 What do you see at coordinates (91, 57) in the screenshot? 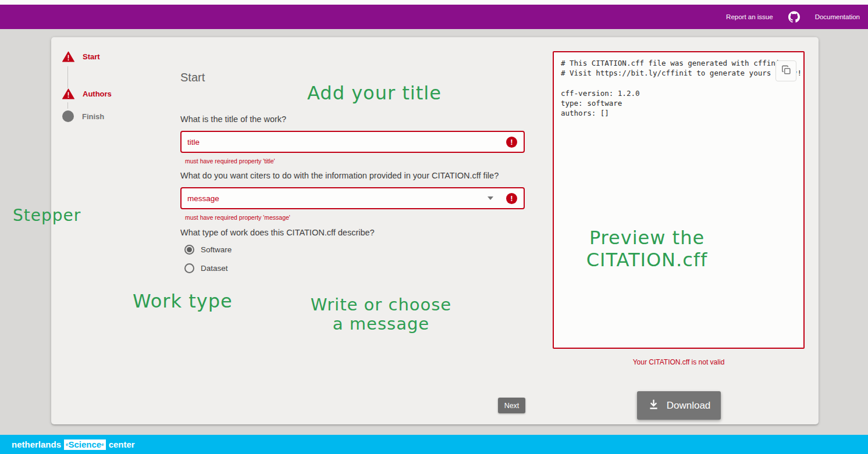
I see `step-label: Start` at bounding box center [91, 57].